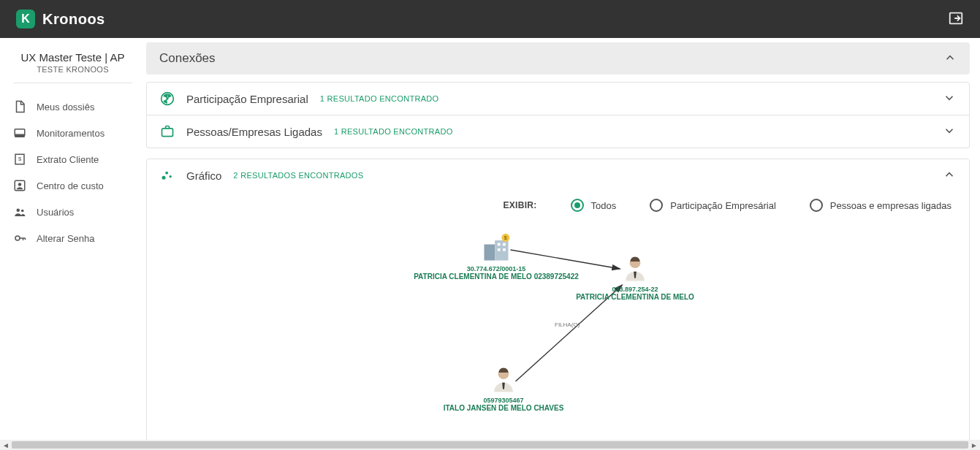 This screenshot has width=980, height=450. I want to click on sidebar-item-2: $Extrato Cliente, so click(73, 159).